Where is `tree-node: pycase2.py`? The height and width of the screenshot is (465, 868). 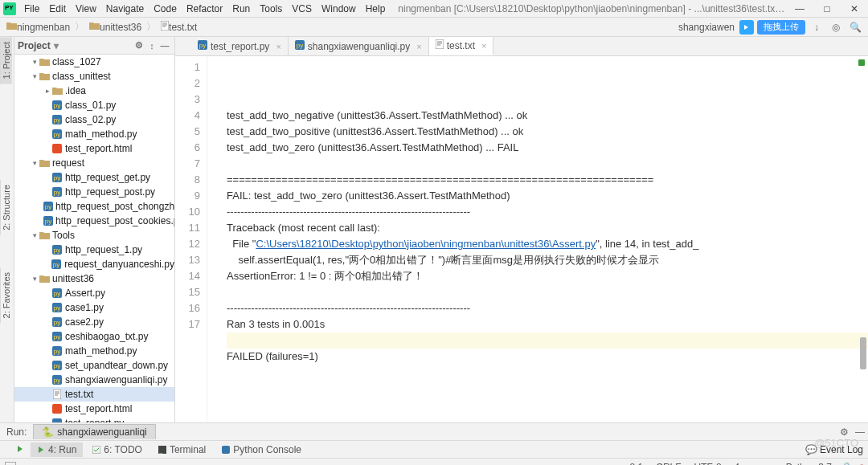 tree-node: pycase2.py is located at coordinates (95, 322).